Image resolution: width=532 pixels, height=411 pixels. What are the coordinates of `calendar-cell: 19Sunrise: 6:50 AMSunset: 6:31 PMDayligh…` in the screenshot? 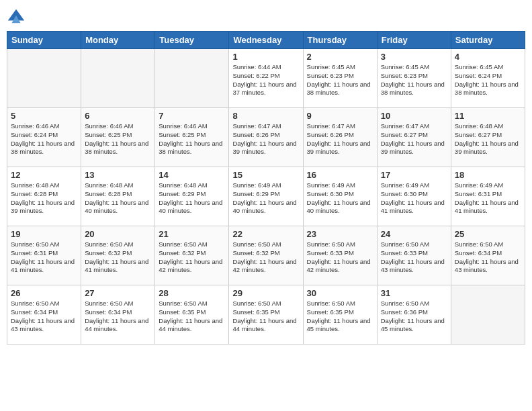 It's located at (44, 256).